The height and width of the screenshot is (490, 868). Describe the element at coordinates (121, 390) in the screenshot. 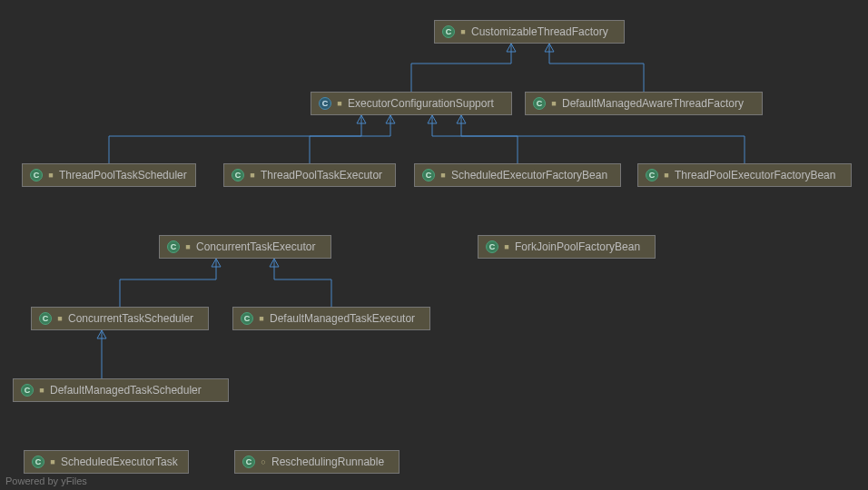

I see `class-node-dmts: C■DefaultManagedTaskScheduler` at that location.